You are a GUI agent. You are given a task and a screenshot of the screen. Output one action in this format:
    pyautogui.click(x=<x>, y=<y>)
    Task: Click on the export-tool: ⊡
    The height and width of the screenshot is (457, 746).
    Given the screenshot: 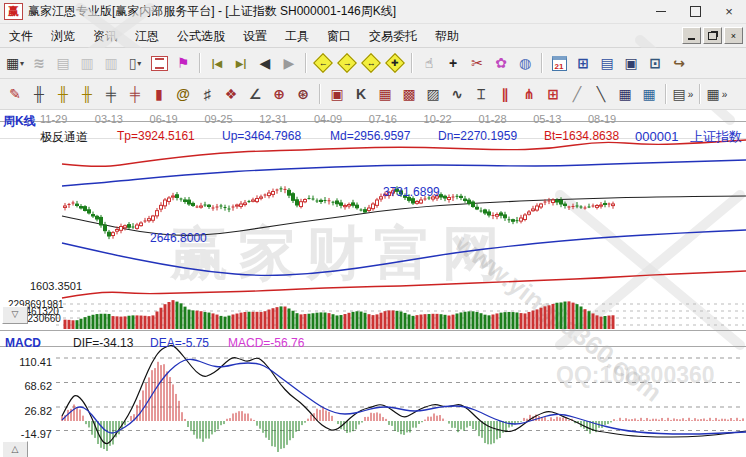 What is the action you would take?
    pyautogui.click(x=655, y=63)
    